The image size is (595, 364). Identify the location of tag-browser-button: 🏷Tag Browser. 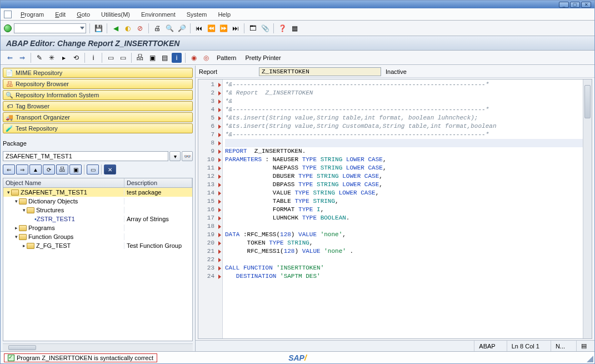
(98, 106).